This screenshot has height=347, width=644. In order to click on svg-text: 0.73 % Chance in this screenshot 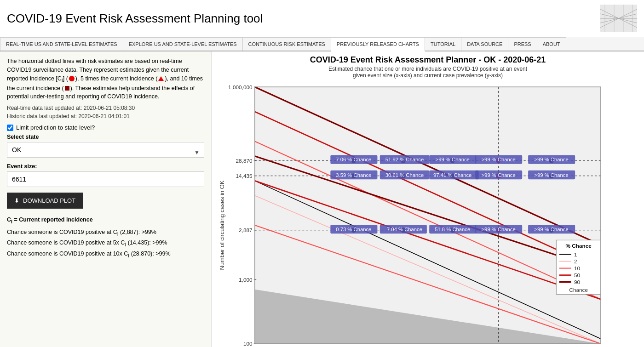, I will do `click(353, 229)`.